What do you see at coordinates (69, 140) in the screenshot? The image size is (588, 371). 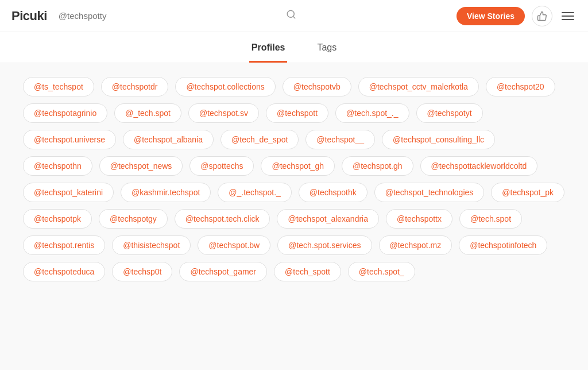 I see `profile-pill: @techspot.universe` at bounding box center [69, 140].